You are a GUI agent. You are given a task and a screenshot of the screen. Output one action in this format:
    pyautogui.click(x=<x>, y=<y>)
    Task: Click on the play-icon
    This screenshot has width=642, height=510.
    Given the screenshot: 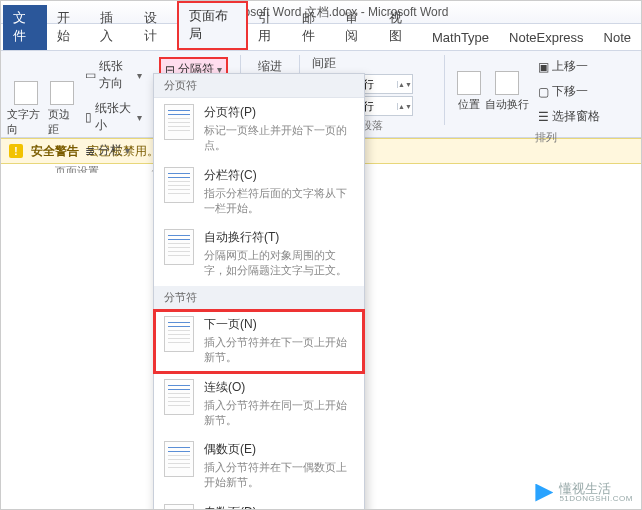 What is the action you would take?
    pyautogui.click(x=544, y=493)
    